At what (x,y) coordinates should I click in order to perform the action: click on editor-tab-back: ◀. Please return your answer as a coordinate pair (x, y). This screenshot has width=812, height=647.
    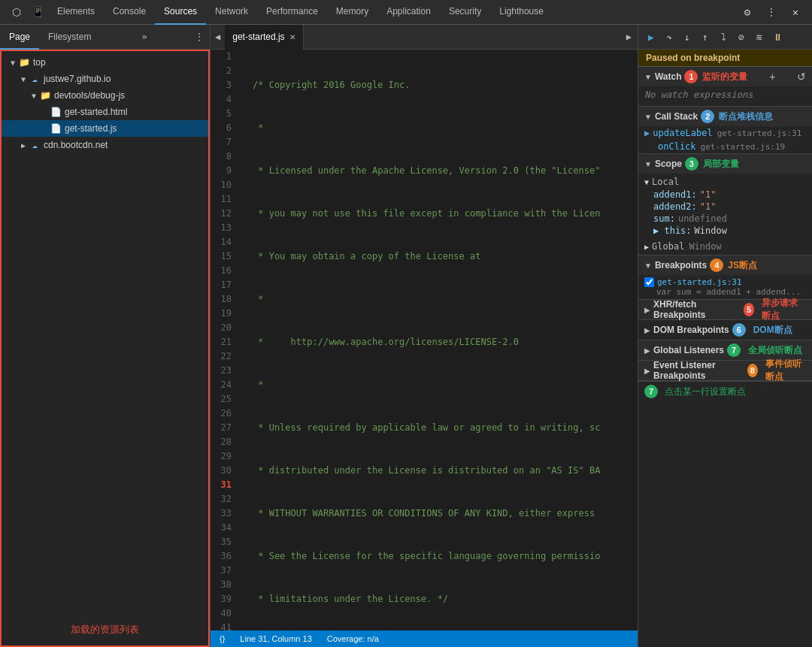
    Looking at the image, I should click on (218, 37).